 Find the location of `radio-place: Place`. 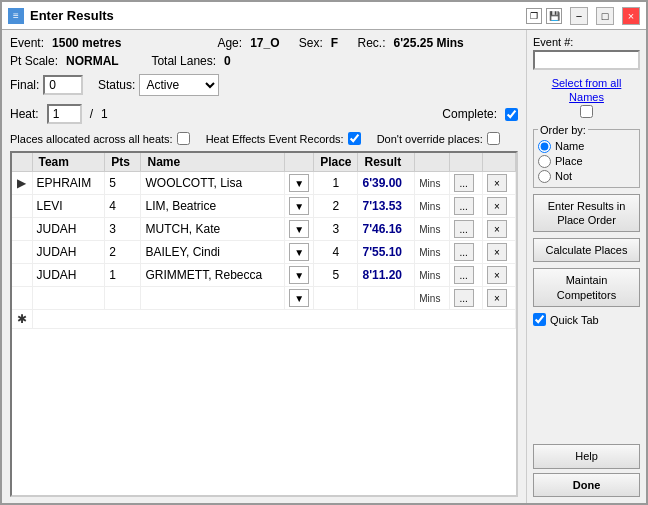

radio-place: Place is located at coordinates (586, 162).